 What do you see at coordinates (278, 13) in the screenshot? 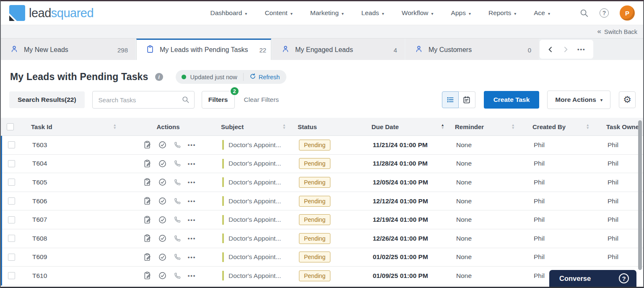
I see `nav-menu-content: Content▾` at bounding box center [278, 13].